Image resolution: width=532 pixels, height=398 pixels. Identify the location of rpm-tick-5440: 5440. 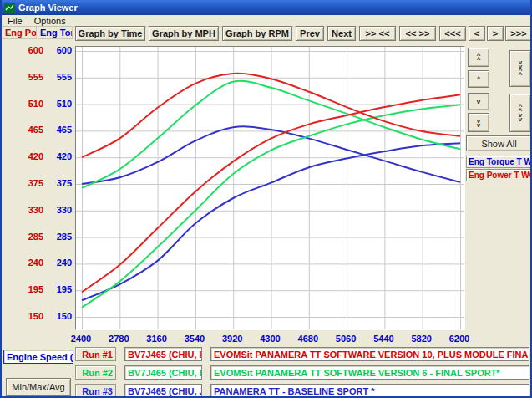
(383, 339).